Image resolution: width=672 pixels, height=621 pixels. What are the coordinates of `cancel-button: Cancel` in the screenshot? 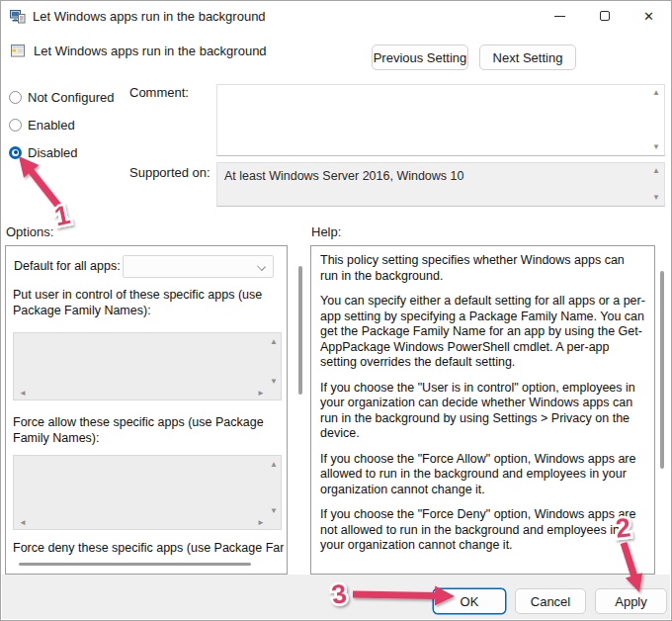 It's located at (550, 601).